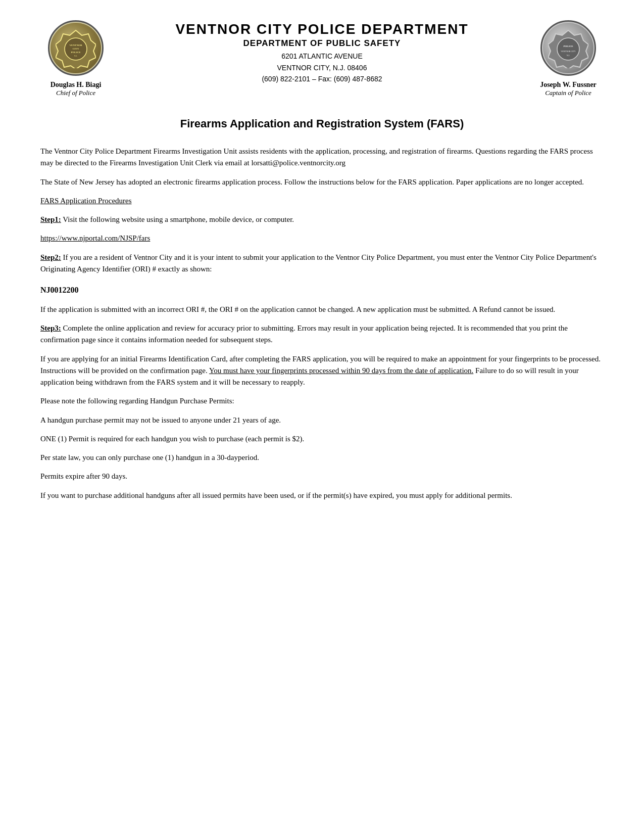  I want to click on fingerprints-paragraph: If you are applying for an initial Firea…, so click(322, 371).